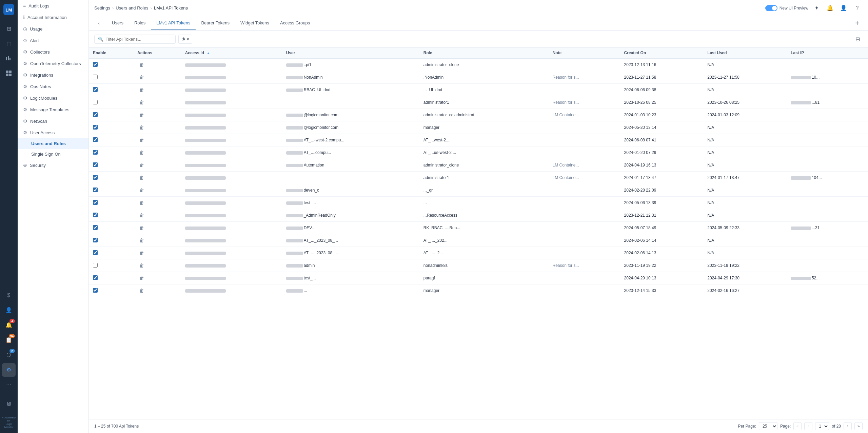 This screenshot has width=868, height=433. Describe the element at coordinates (9, 58) in the screenshot. I see `rail-graphs-icon` at that location.